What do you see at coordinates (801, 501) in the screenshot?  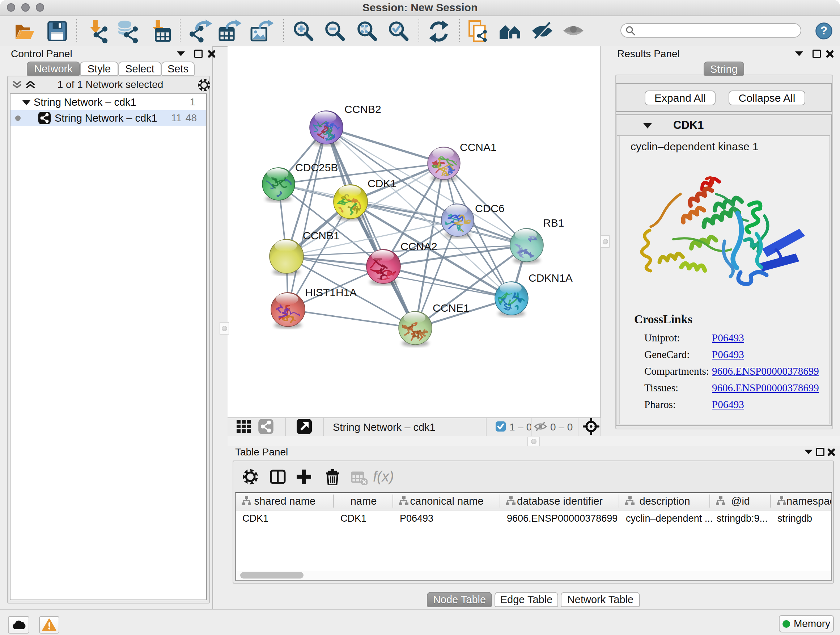 I see `column-header-namespace: namespace` at bounding box center [801, 501].